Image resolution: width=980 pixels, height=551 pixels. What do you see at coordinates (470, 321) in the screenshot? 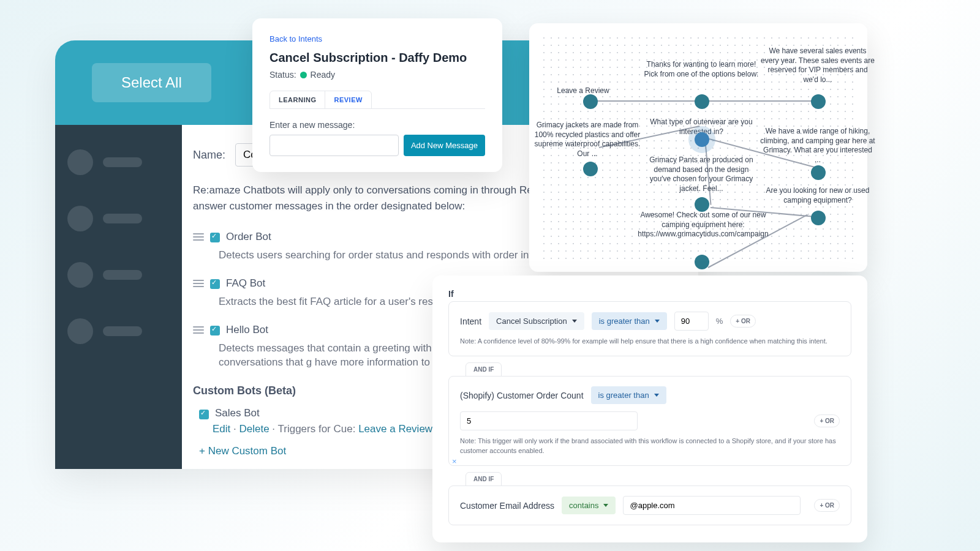
I see `field-label: Intent` at bounding box center [470, 321].